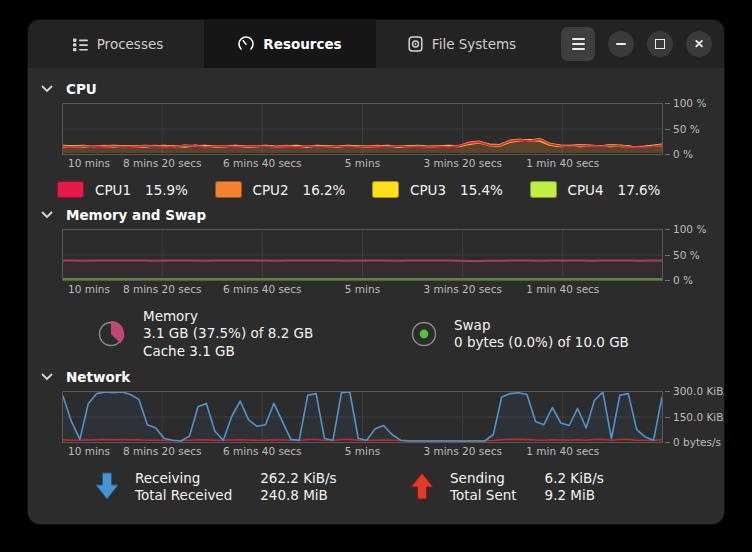  What do you see at coordinates (699, 44) in the screenshot?
I see `close-icon: ✕` at bounding box center [699, 44].